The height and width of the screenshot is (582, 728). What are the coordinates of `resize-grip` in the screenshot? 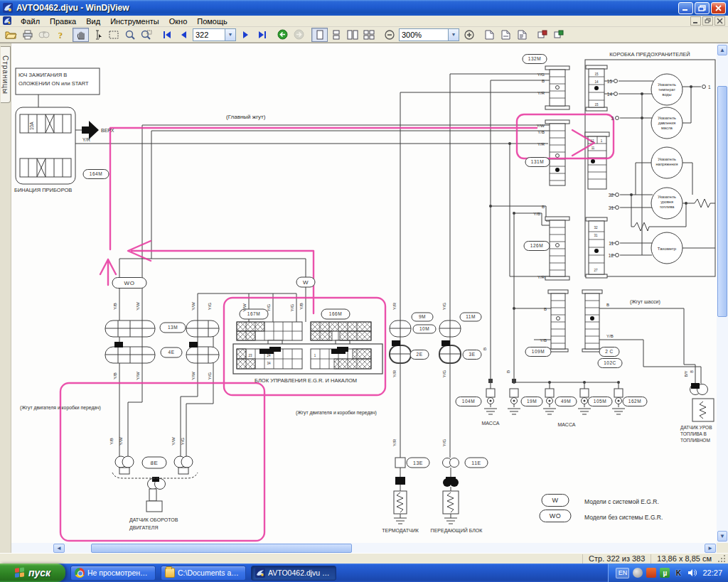 It's located at (722, 559).